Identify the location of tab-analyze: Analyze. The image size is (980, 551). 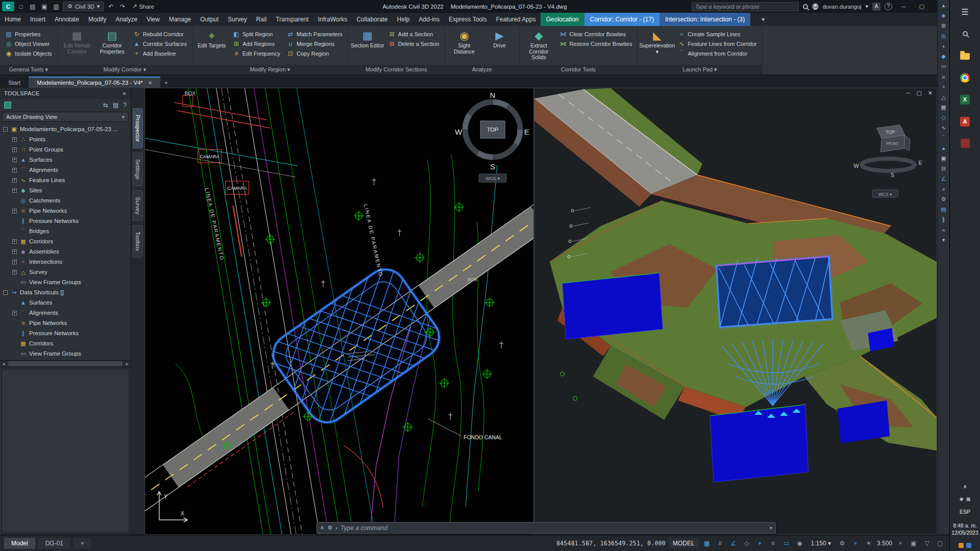
(127, 19).